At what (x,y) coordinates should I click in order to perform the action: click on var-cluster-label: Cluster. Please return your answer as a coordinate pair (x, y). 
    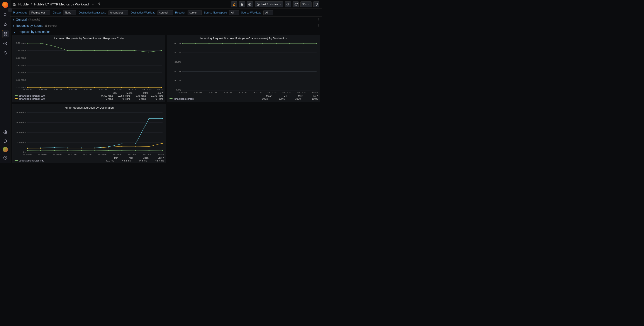
    Looking at the image, I should click on (56, 12).